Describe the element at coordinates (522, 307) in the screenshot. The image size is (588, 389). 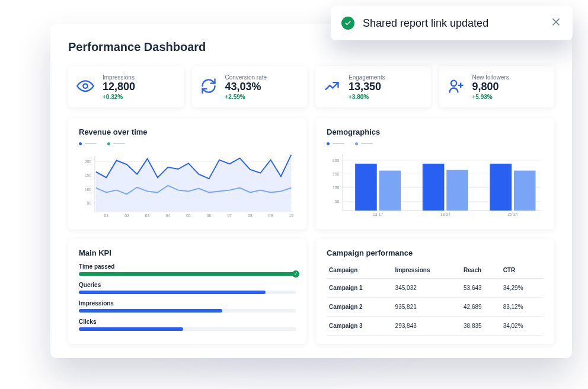
I see `table-cell: 83,12%` at that location.